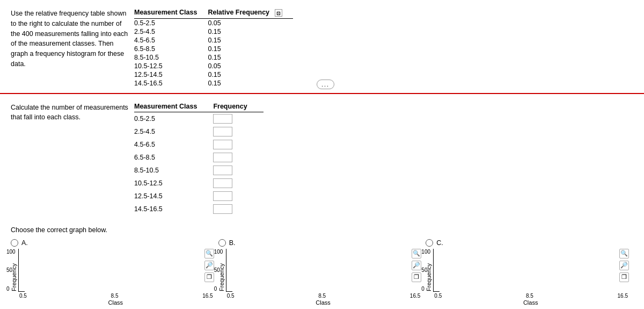  What do you see at coordinates (440, 243) in the screenshot?
I see `option-letter: C.` at bounding box center [440, 243].